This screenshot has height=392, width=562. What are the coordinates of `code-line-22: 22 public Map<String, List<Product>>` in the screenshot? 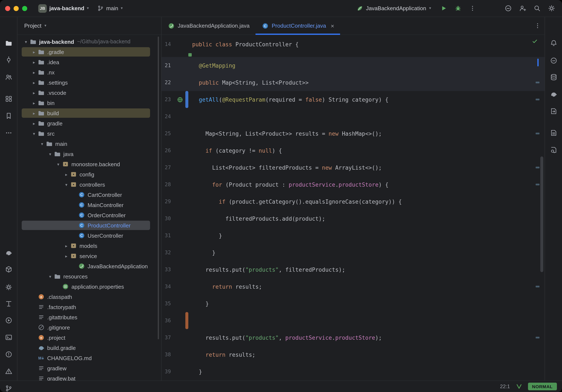 It's located at (353, 83).